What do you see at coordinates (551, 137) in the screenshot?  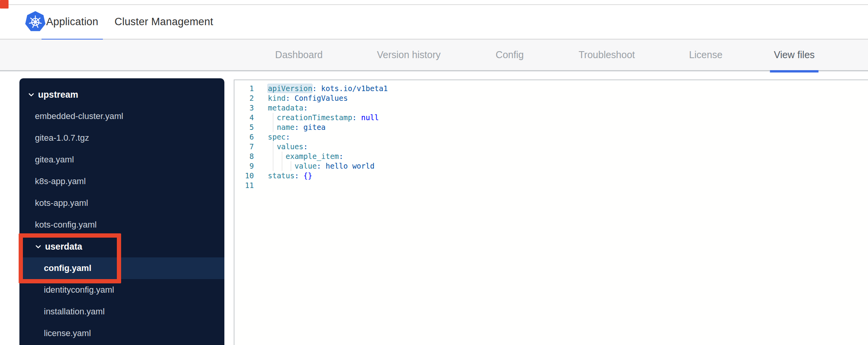 I see `code-line-6: 6spec:` at bounding box center [551, 137].